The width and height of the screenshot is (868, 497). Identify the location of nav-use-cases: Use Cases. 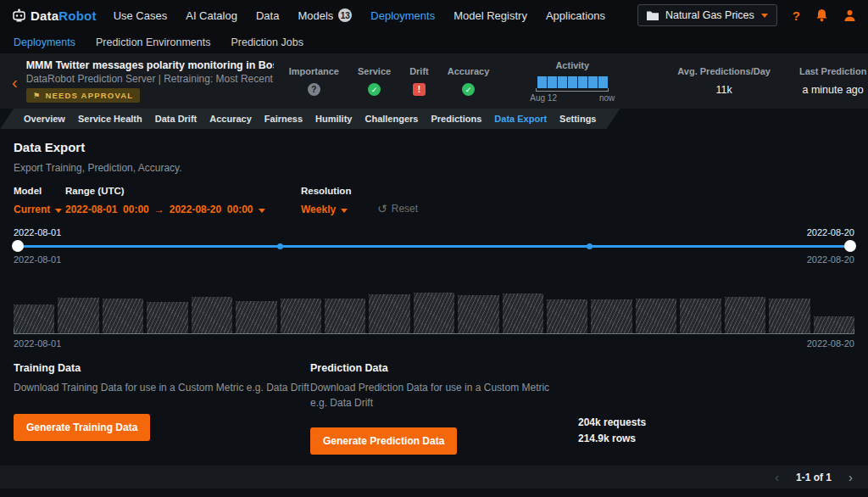
(141, 15).